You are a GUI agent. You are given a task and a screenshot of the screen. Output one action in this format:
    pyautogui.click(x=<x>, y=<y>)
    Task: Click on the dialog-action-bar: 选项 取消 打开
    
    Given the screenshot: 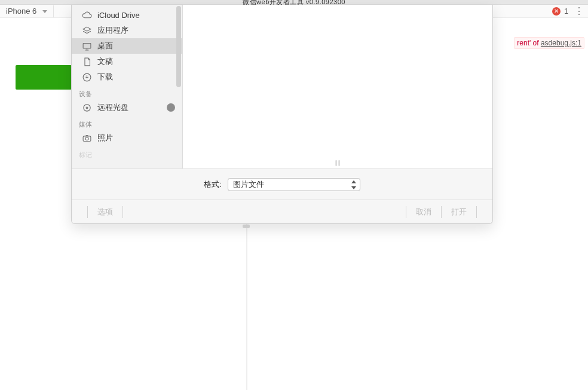 What is the action you would take?
    pyautogui.click(x=282, y=211)
    